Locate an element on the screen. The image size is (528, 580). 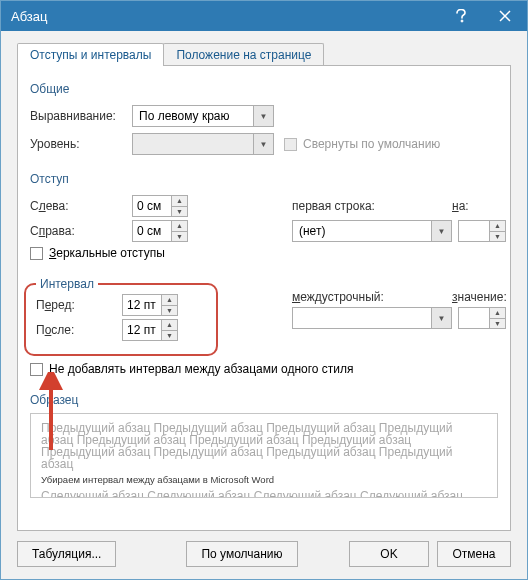
indent-right-label: Справа: is located at coordinates (81, 231).